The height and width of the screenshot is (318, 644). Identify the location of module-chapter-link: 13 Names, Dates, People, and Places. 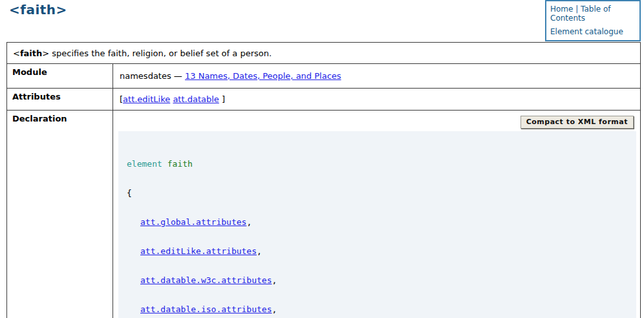
(263, 76).